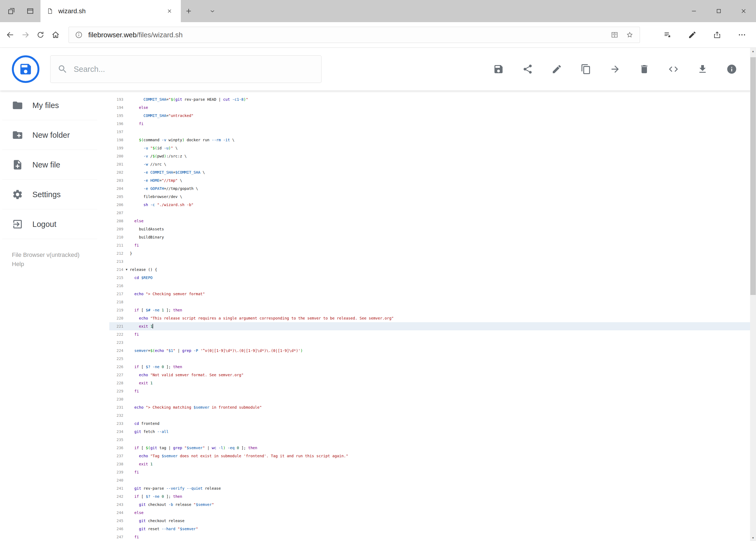  Describe the element at coordinates (753, 294) in the screenshot. I see `page-scrollbar: ▲ ▼` at that location.